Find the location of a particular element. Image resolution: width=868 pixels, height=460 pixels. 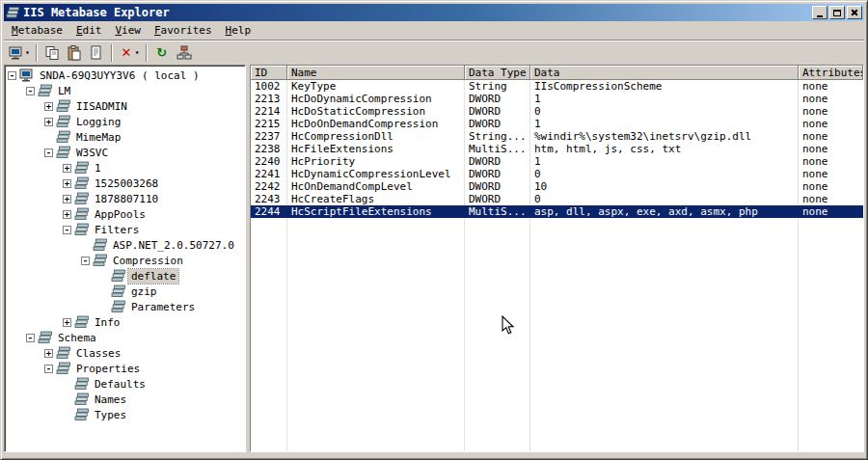

close-button is located at coordinates (854, 13).